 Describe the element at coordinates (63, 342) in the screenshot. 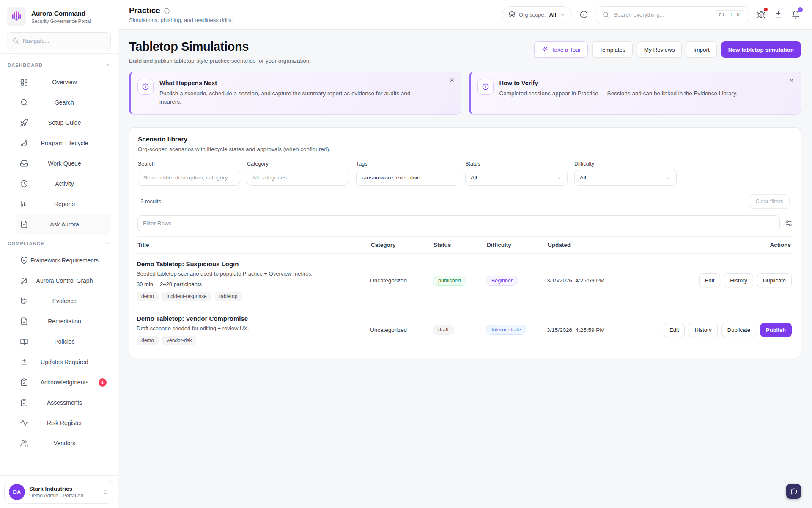

I see `sidebar-item-policies: Policies` at that location.